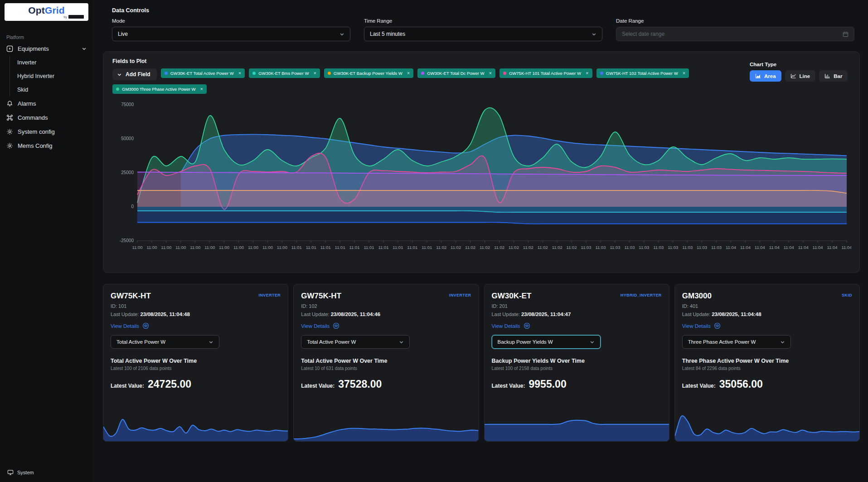 Image resolution: width=868 pixels, height=482 pixels. What do you see at coordinates (10, 472) in the screenshot?
I see `monitor-icon` at bounding box center [10, 472].